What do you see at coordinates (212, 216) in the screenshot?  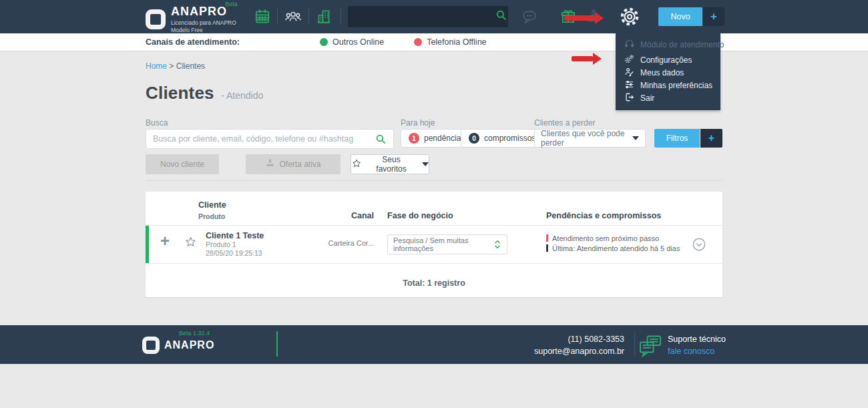 I see `col-header-produto: Produto` at bounding box center [212, 216].